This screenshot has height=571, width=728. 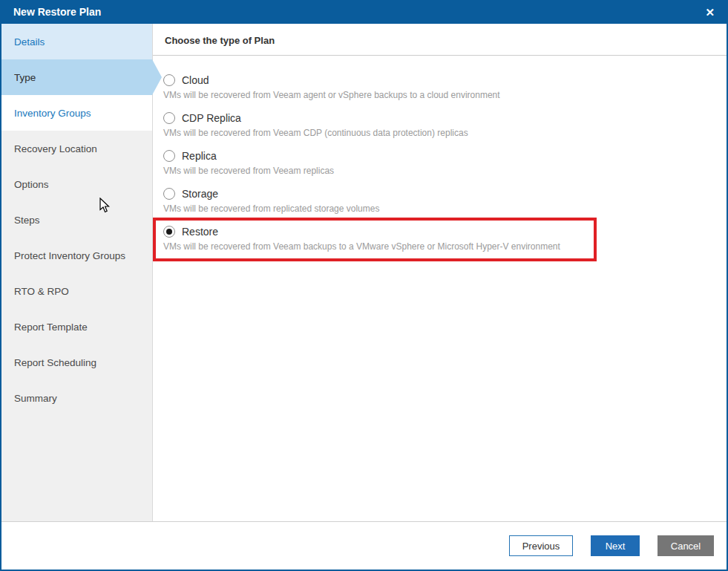 What do you see at coordinates (445, 118) in the screenshot?
I see `option-row: CDP Replica` at bounding box center [445, 118].